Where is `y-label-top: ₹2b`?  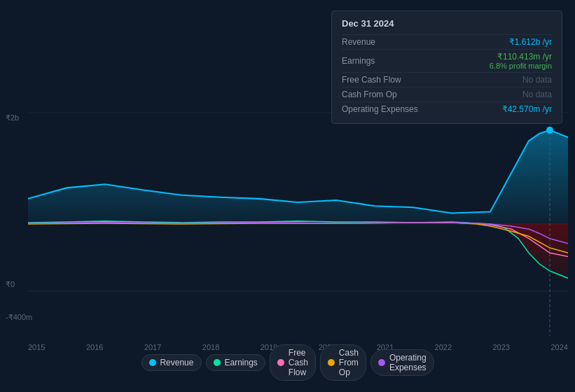 y-label-top: ₹2b is located at coordinates (13, 118).